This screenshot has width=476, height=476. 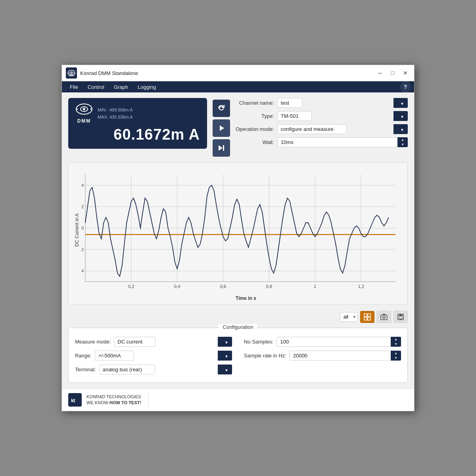 I want to click on y-axis-label: DC Current in A, so click(x=77, y=230).